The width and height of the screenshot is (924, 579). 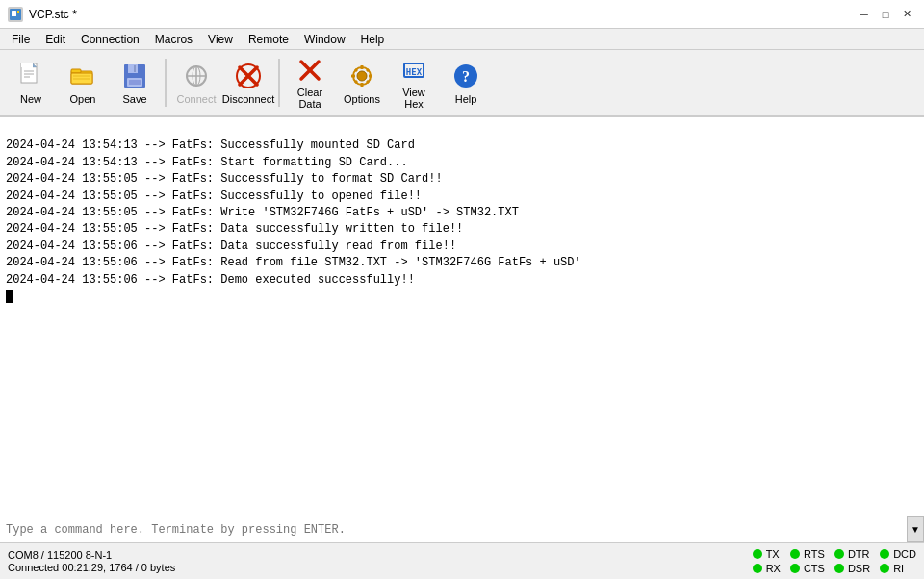 What do you see at coordinates (83, 83) in the screenshot?
I see `open-button: Open` at bounding box center [83, 83].